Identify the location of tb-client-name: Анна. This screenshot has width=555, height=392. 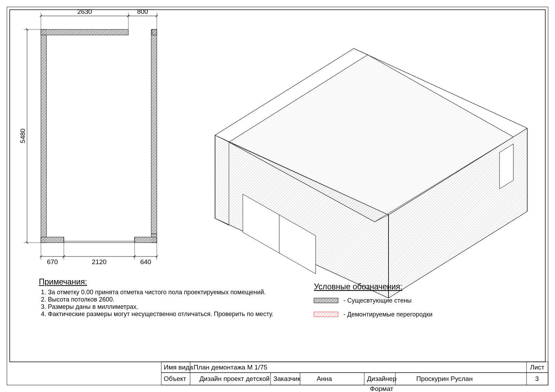
(325, 378).